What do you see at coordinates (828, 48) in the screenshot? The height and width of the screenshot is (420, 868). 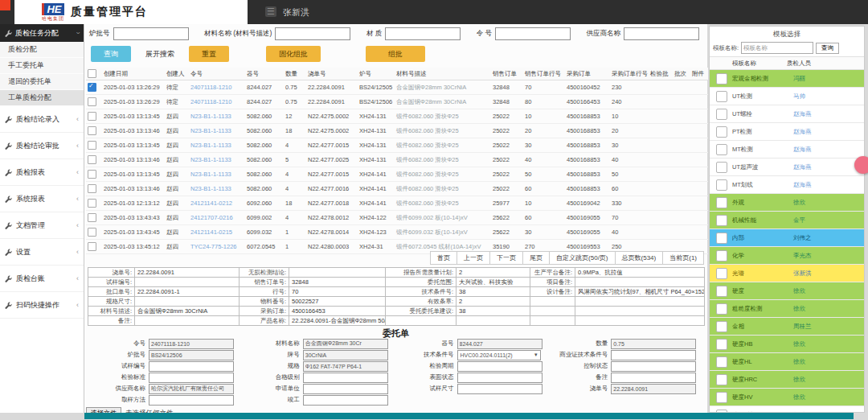 I see `template-search-button: 查询` at bounding box center [828, 48].